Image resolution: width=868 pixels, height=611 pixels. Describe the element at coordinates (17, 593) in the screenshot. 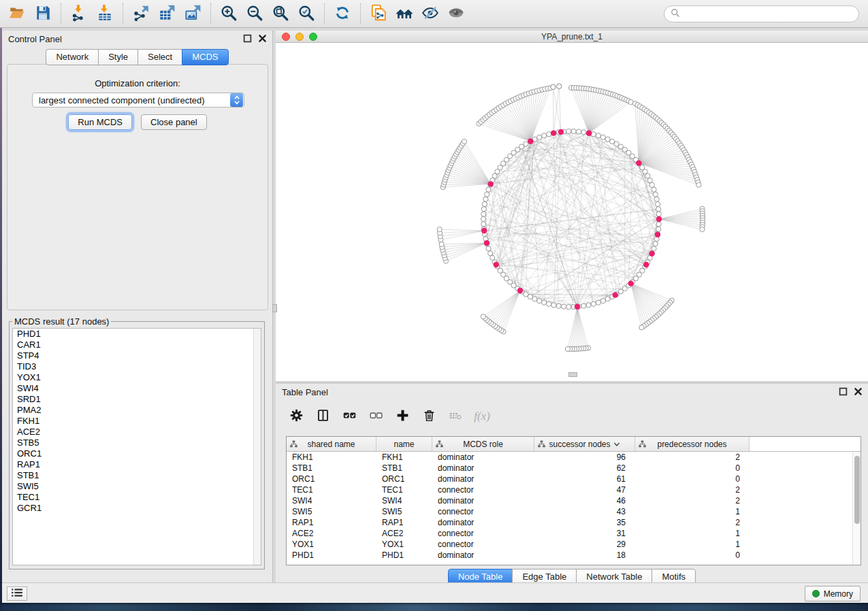

I see `task-history-button` at that location.